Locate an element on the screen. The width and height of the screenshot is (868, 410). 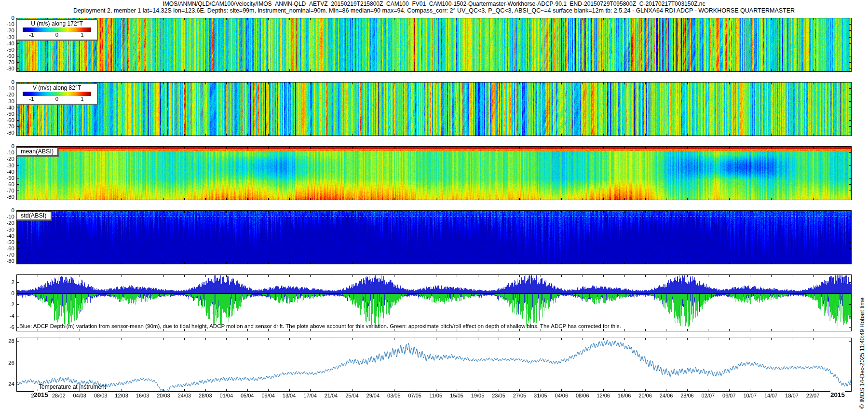
x-date-tick-label: 02/07 is located at coordinates (708, 396).